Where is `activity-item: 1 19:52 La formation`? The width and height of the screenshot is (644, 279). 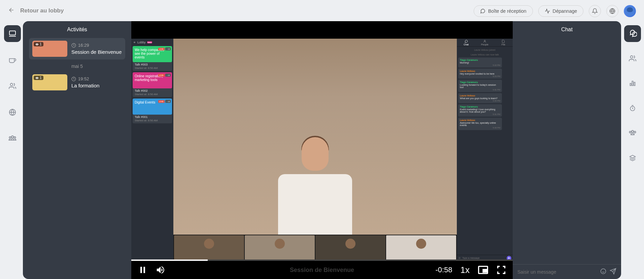 activity-item: 1 19:52 La formation is located at coordinates (77, 82).